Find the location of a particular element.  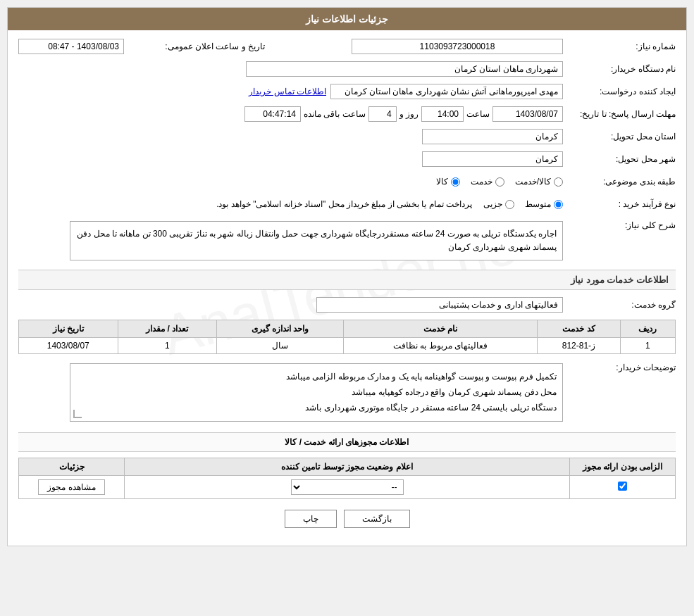

category-row: طبقه بندی موضوعی: کالا/خدمت خدمت کالا is located at coordinates (347, 182).